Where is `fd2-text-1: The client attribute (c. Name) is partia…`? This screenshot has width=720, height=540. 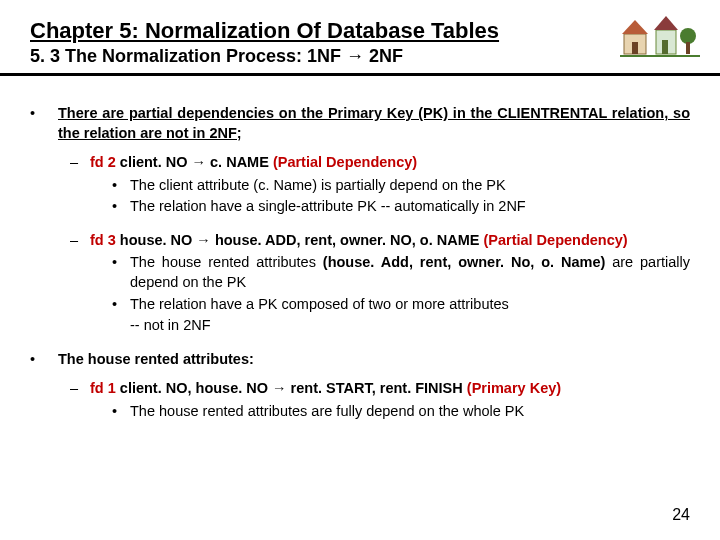 fd2-text-1: The client attribute (c. Name) is partia… is located at coordinates (410, 186).